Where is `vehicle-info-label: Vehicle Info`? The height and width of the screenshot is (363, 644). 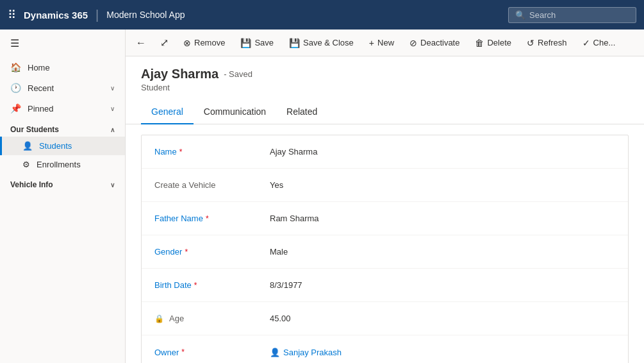 vehicle-info-label: Vehicle Info is located at coordinates (32, 185).